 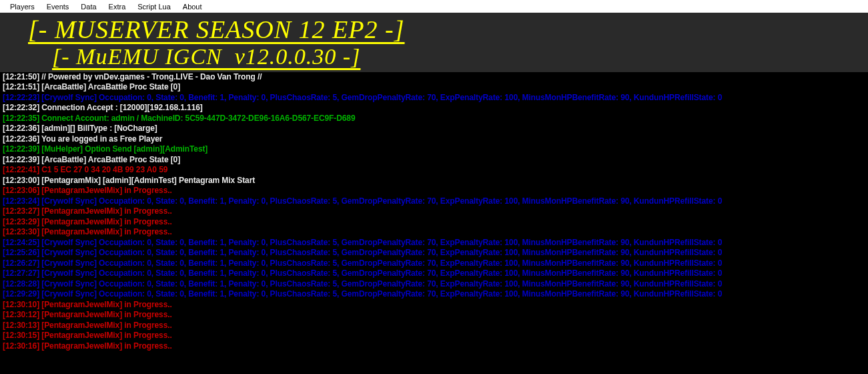 I want to click on log-line: [12:30:15] [PentagramJewelMix] in Progre…, so click(x=434, y=336).